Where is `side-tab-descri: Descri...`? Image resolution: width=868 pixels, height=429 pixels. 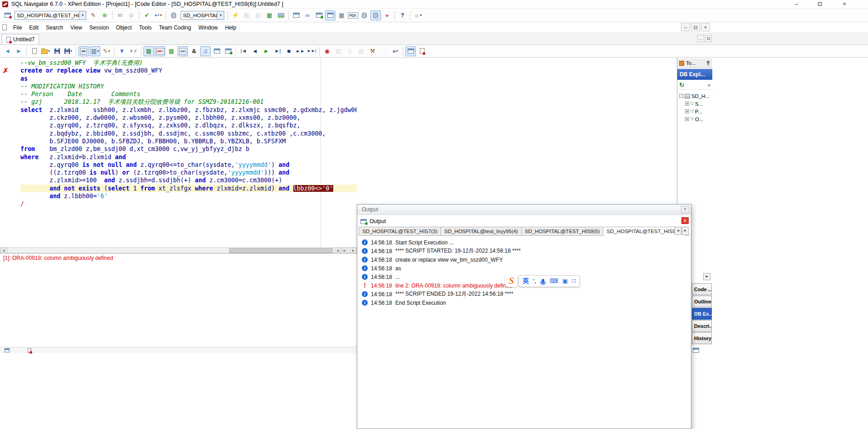
side-tab-descri: Descri... is located at coordinates (702, 326).